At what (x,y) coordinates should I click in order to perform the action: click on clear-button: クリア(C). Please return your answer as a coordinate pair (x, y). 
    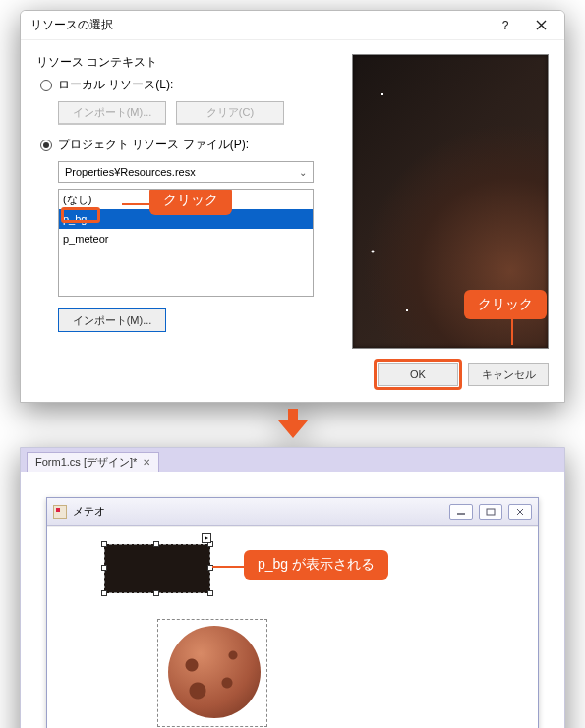
    Looking at the image, I should click on (230, 113).